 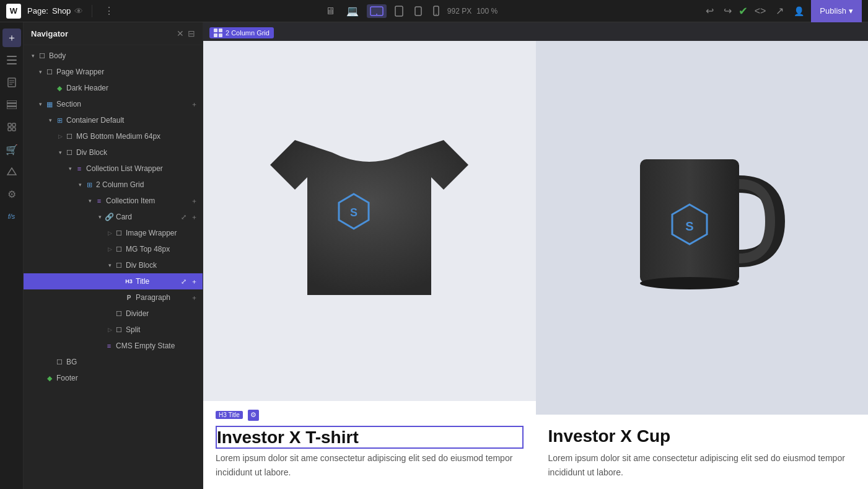 What do you see at coordinates (195, 104) in the screenshot?
I see `section-add-btn: ＋` at bounding box center [195, 104].